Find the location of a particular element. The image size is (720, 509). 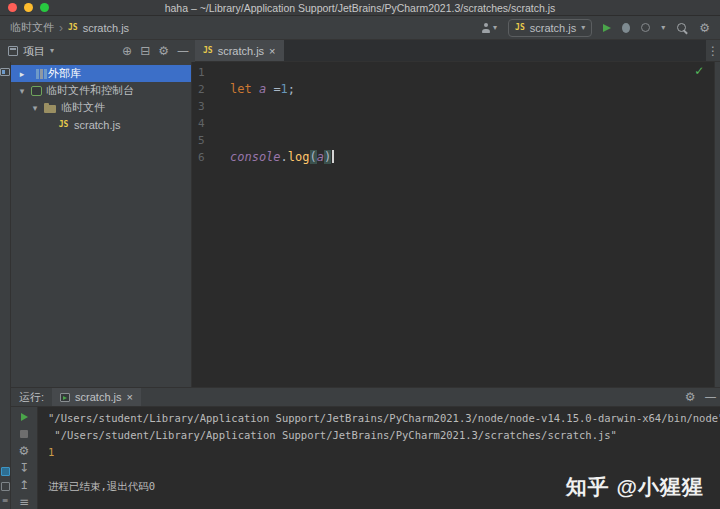

tree-item-scratches-and-consoles: ▾临时文件和控制台 is located at coordinates (101, 90).